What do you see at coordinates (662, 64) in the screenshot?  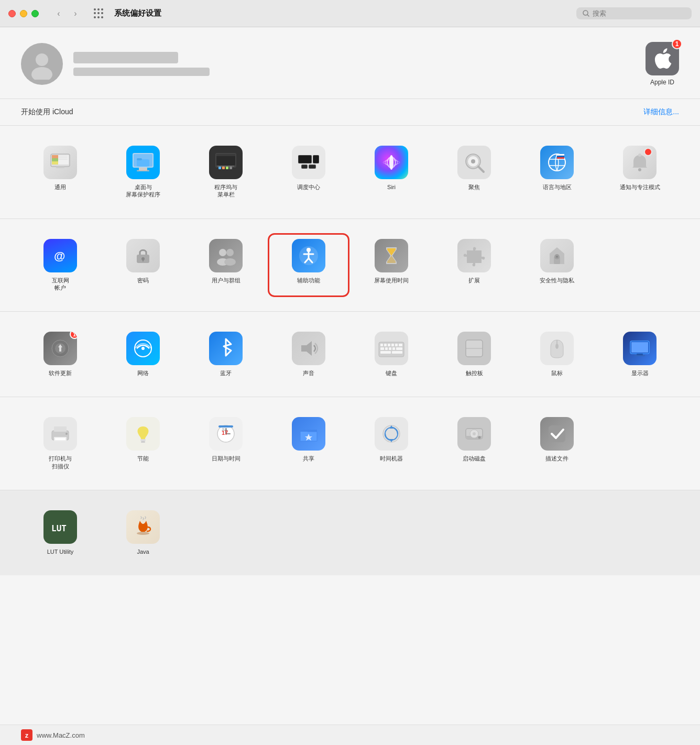 I see `apple-id-button: 1 Apple ID` at bounding box center [662, 64].